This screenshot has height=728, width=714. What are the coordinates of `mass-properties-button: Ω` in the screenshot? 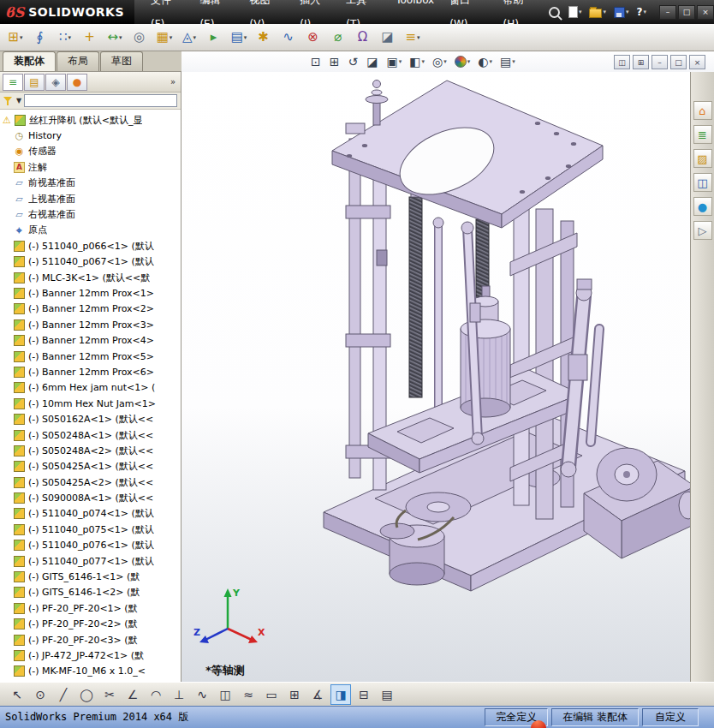 It's located at (363, 38).